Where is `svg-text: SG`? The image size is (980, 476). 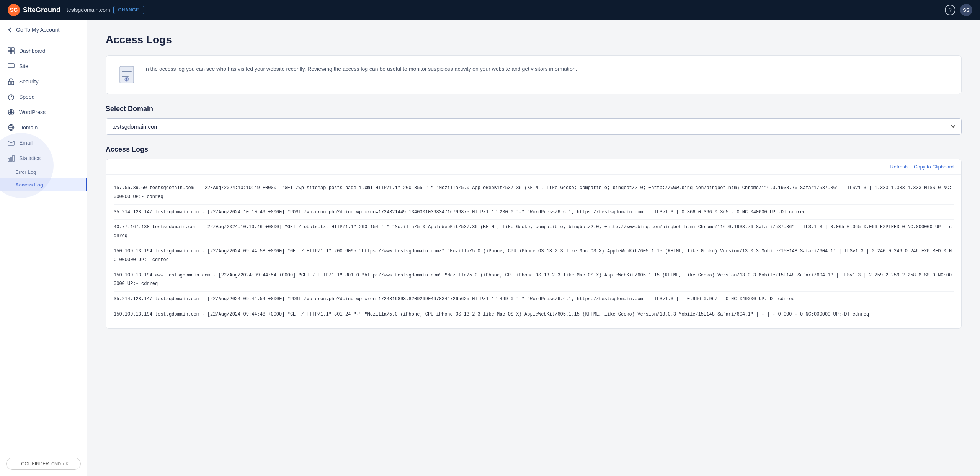 svg-text: SG is located at coordinates (14, 10).